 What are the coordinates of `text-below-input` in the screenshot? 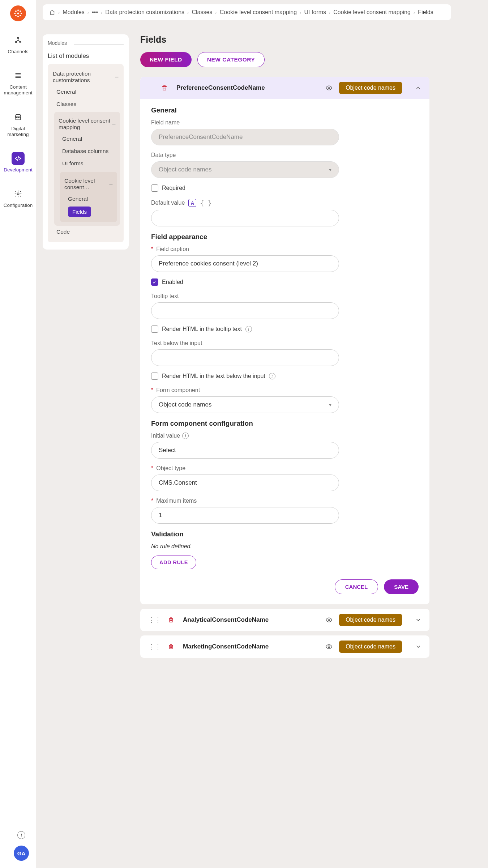 It's located at (245, 358).